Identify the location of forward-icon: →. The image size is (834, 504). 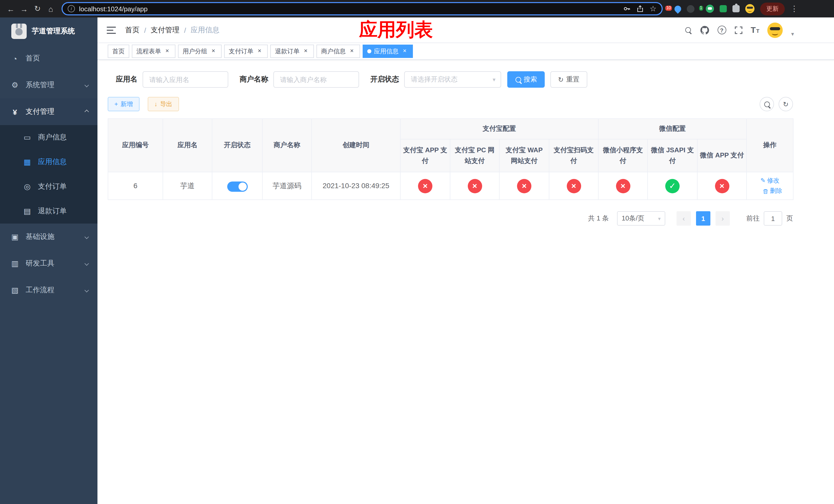
(24, 9).